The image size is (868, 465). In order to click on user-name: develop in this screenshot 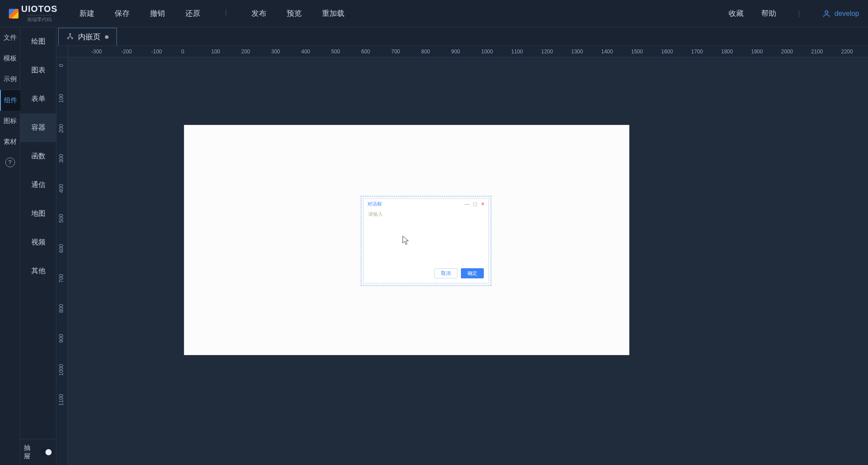, I will do `click(847, 14)`.